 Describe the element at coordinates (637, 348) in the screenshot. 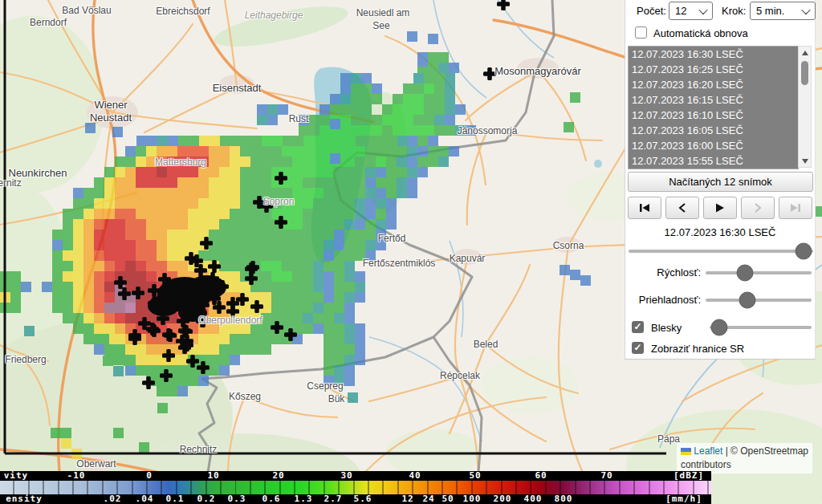

I see `borders-checkbox: ✓` at that location.